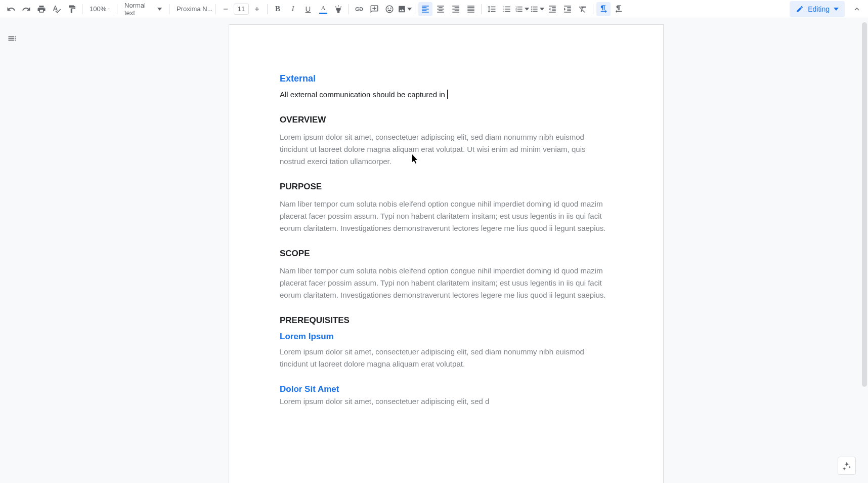 This screenshot has width=868, height=483. What do you see at coordinates (41, 9) in the screenshot?
I see `print-icon` at bounding box center [41, 9].